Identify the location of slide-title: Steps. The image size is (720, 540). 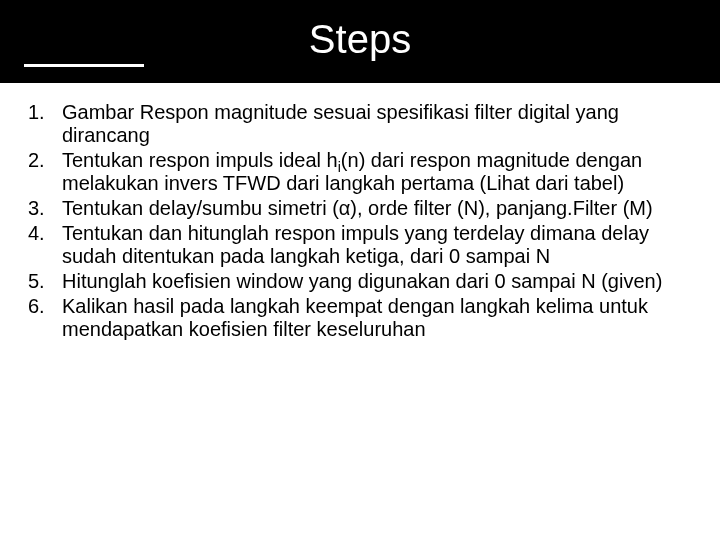
(360, 39).